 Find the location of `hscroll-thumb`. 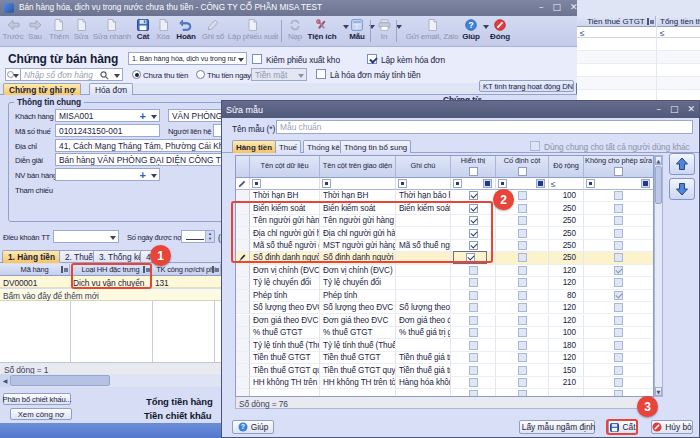

hscroll-thumb is located at coordinates (60, 380).